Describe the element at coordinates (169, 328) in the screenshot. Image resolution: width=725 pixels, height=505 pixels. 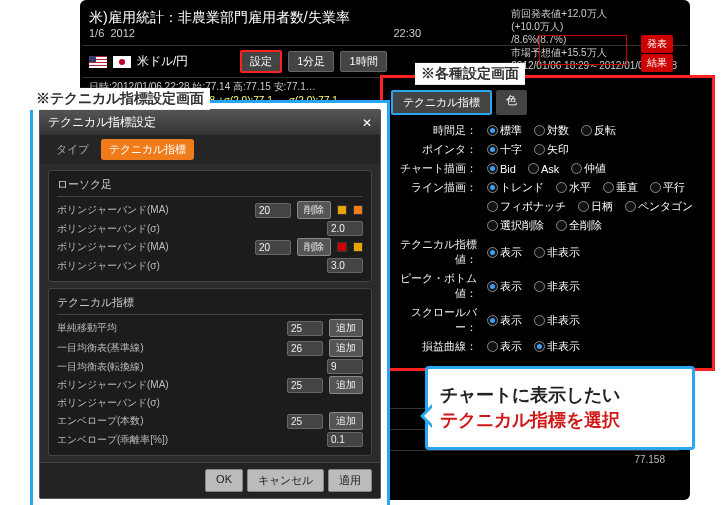
I see `r2-0-n: 単純移動平均` at that location.